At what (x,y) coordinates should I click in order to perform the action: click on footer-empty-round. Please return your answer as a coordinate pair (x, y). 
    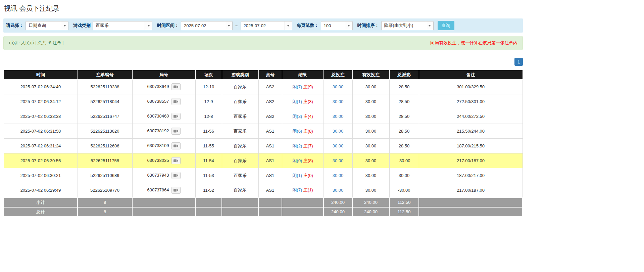
    Looking at the image, I should click on (164, 202).